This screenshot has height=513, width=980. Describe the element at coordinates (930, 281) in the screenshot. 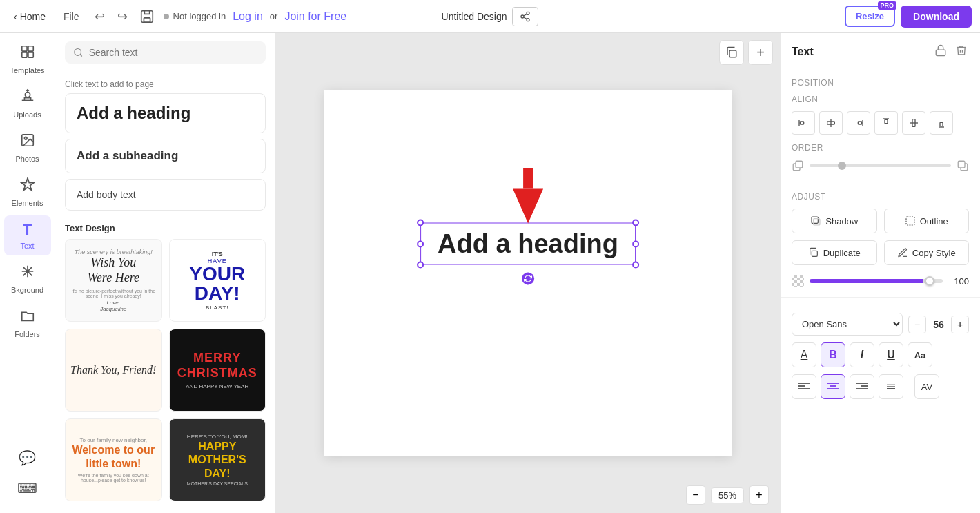

I see `opacity-thumb` at that location.